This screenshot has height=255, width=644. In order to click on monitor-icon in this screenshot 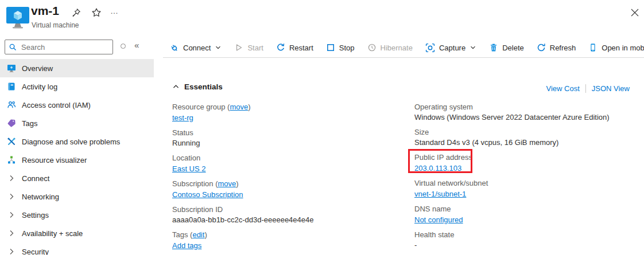, I will do `click(11, 68)`.